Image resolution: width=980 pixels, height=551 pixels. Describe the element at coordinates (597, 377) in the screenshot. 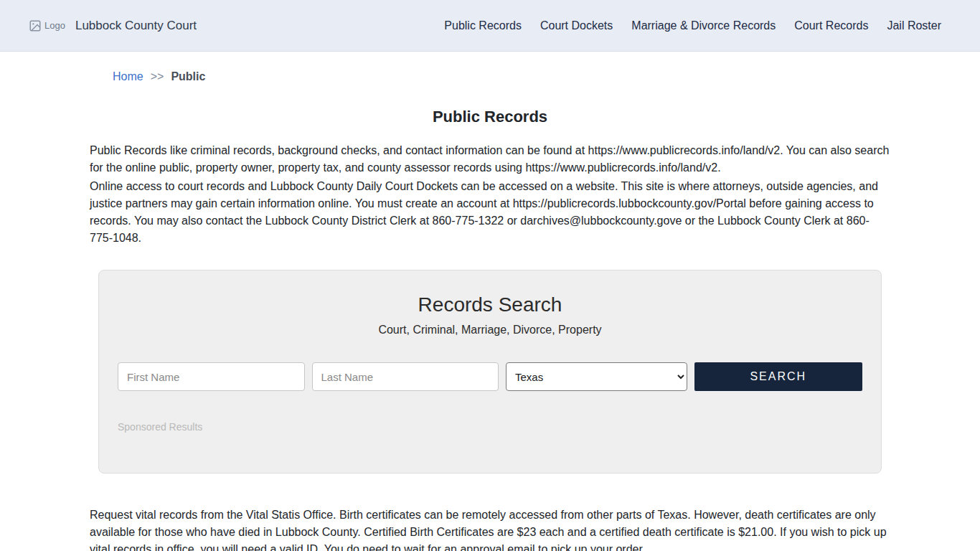

I see `state-select: Texas` at that location.